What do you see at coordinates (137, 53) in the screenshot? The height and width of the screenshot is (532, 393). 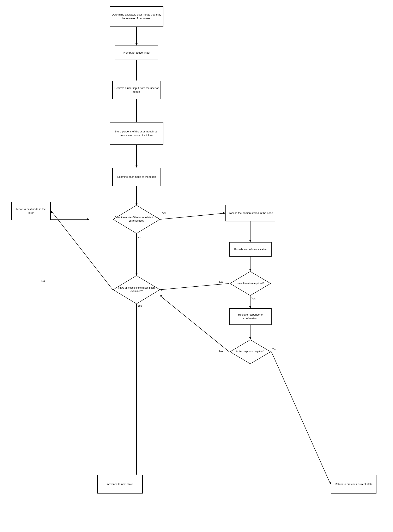 I see `prompt-box: Prompt for a user input` at bounding box center [137, 53].